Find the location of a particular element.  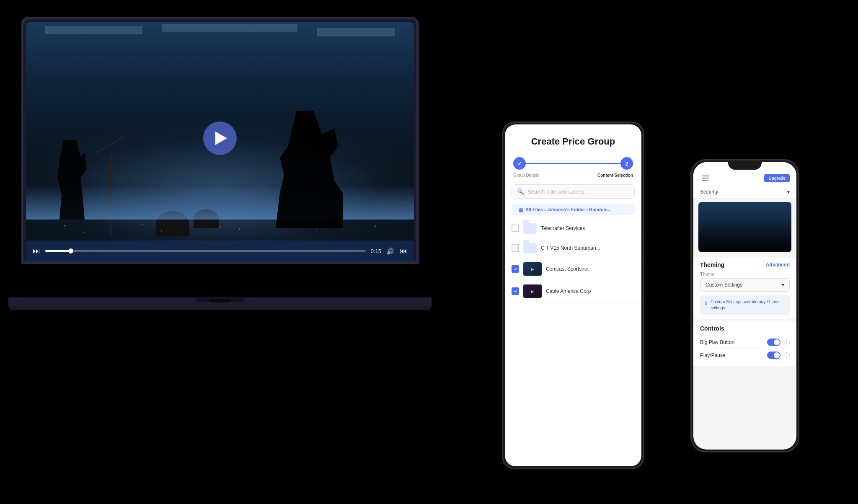

controls-section: Controls Big Play Button i Play/Pause i is located at coordinates (745, 344).